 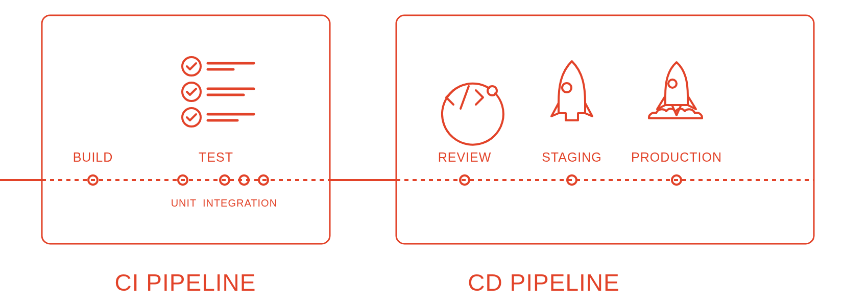 What do you see at coordinates (218, 92) in the screenshot?
I see `checklist-icon` at bounding box center [218, 92].